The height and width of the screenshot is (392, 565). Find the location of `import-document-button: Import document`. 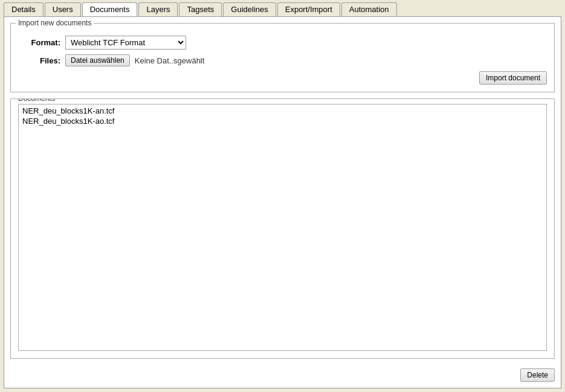

import-document-button: Import document is located at coordinates (513, 78).